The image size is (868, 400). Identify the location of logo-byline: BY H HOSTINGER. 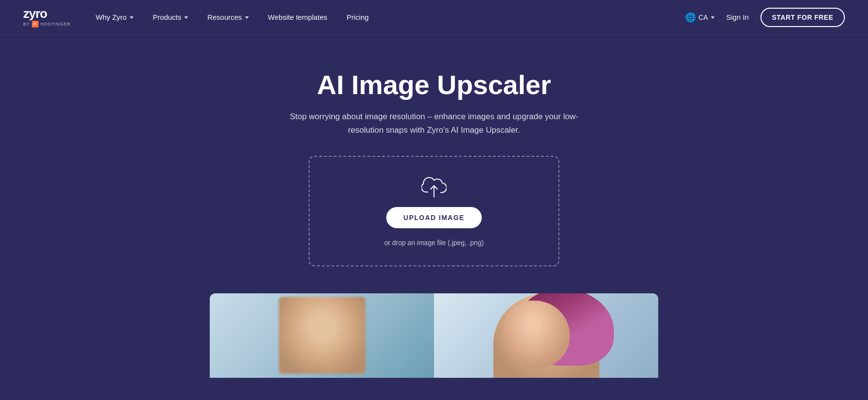
(47, 24).